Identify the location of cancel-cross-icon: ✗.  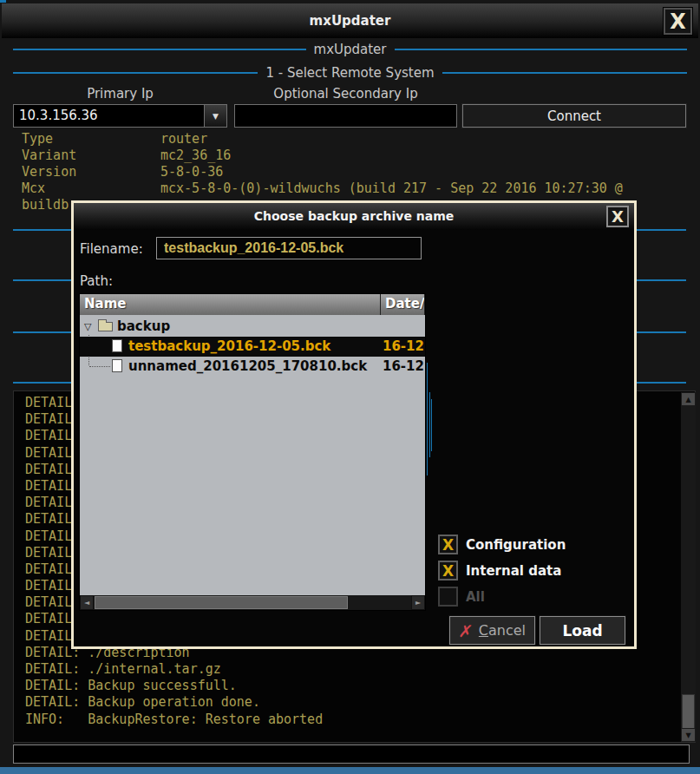
(465, 631).